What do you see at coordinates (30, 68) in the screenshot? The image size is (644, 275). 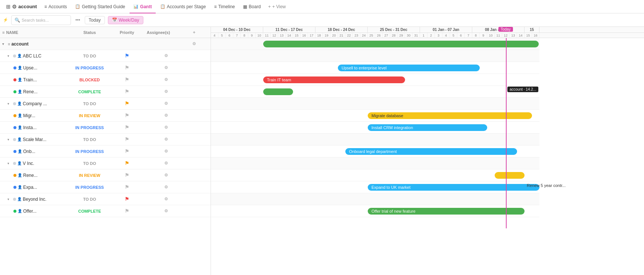 I see `upsell-label: Upse...` at bounding box center [30, 68].